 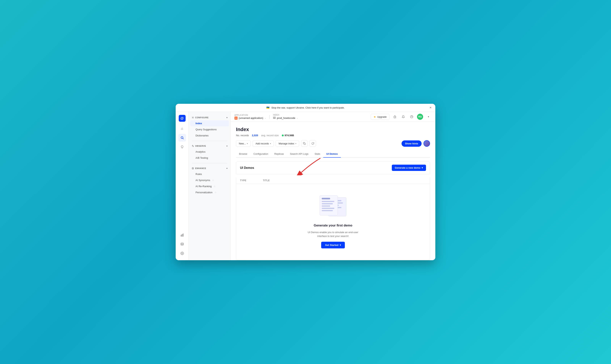 What do you see at coordinates (279, 154) in the screenshot?
I see `tab-replicas: Replicas` at bounding box center [279, 154].